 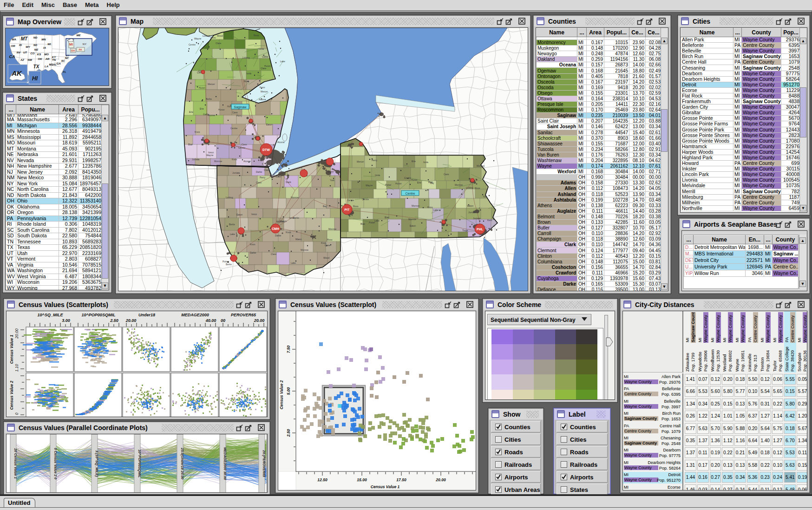 What do you see at coordinates (332, 180) in the screenshot?
I see `svg-text: York` at bounding box center [332, 180].